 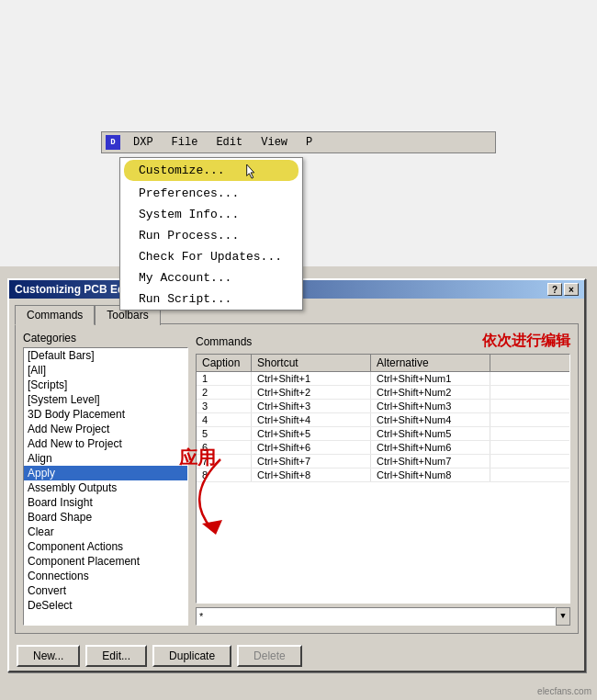 I want to click on table-row: 2 Ctrl+Shift+2 Ctrl+Shift+Num2, so click(x=383, y=393).